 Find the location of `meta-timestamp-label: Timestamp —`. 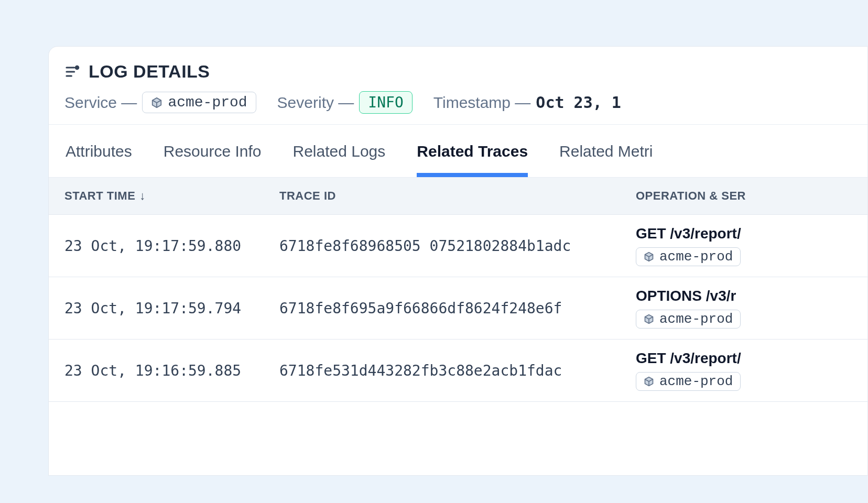

meta-timestamp-label: Timestamp — is located at coordinates (482, 103).